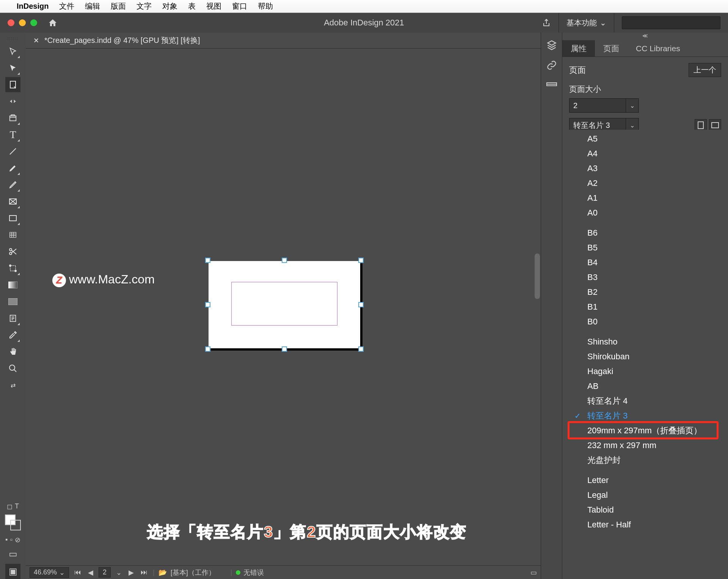 This screenshot has width=728, height=579. I want to click on dropdown-item: AB, so click(645, 386).